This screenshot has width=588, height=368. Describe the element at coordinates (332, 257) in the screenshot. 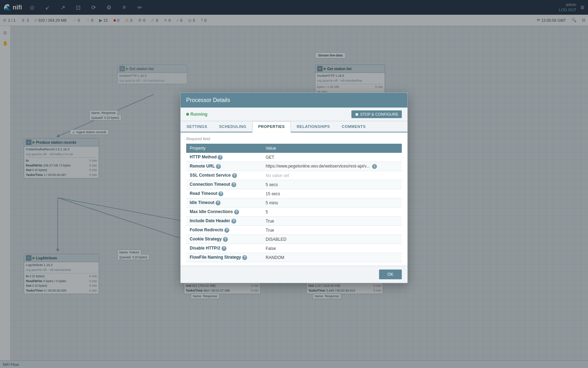

I see `value-cell: RANDOM` at that location.